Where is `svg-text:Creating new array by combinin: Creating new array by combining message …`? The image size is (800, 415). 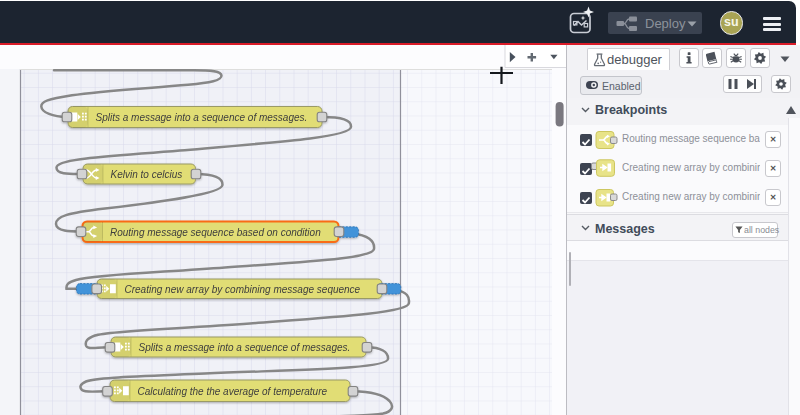 svg-text:Creating new array by combinin: Creating new array by combining message … is located at coordinates (243, 290).